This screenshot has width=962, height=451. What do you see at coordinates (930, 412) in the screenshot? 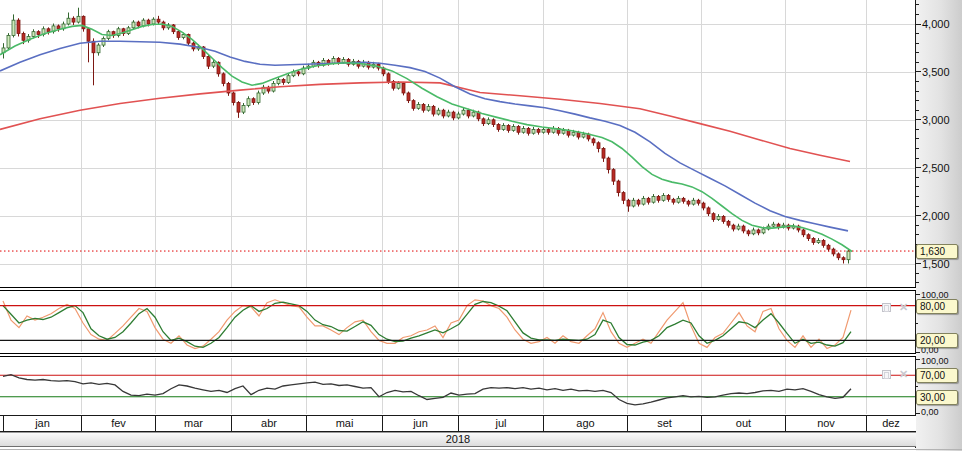
I see `rsi-axis-min-label: 0,00` at bounding box center [930, 412].